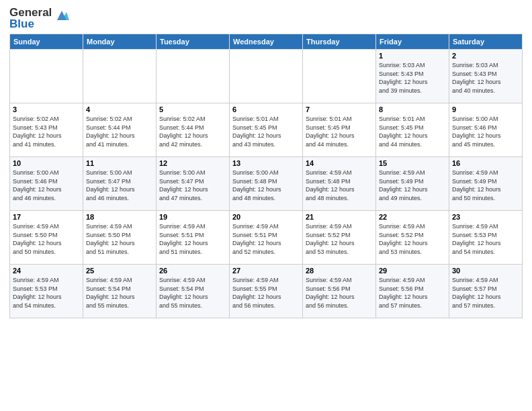  I want to click on day-cell: 18Sunrise: 4:59 AMSunset: 5:50 PMDayligh…, so click(120, 238).